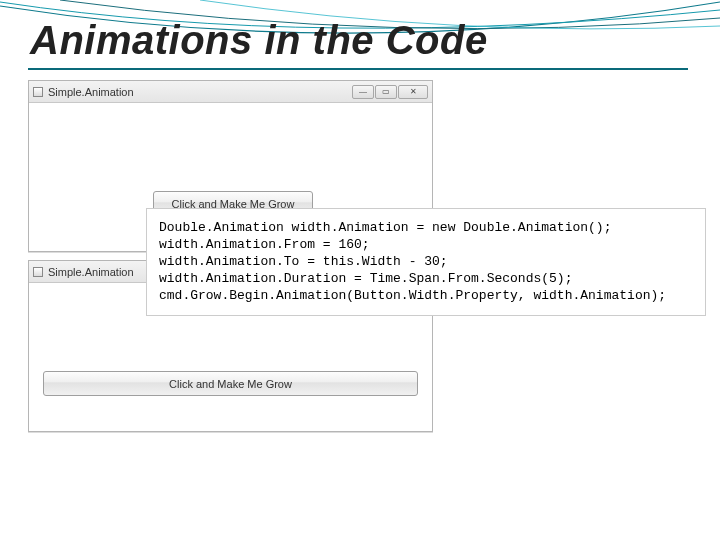  I want to click on code-line: width.Animation.Duration = Time.Span.Fro…, so click(366, 278).